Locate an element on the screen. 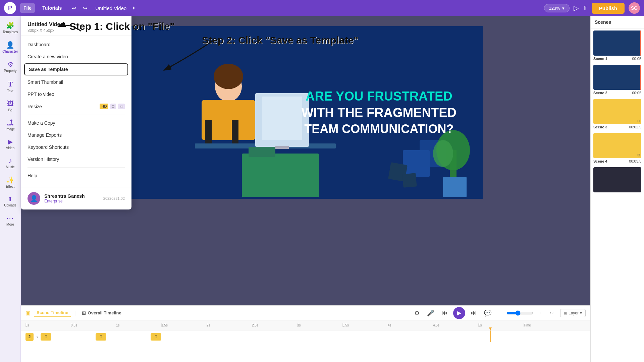  sidebar-item-property: ⚙ Property is located at coordinates (10, 67).